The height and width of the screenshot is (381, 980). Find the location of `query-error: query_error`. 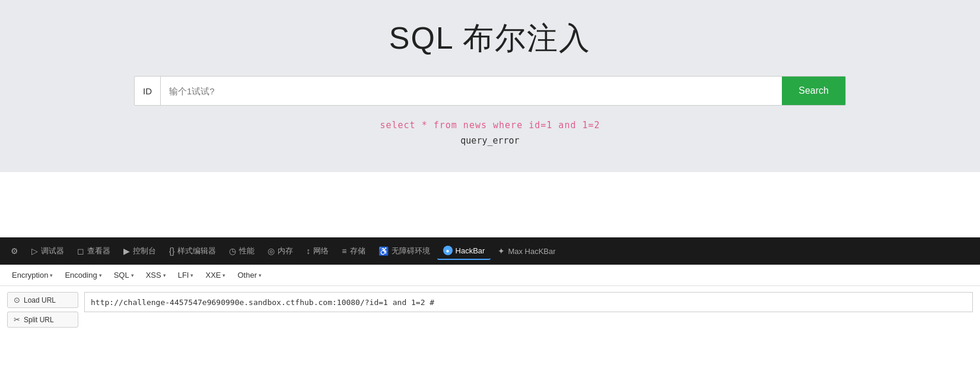

query-error: query_error is located at coordinates (490, 141).